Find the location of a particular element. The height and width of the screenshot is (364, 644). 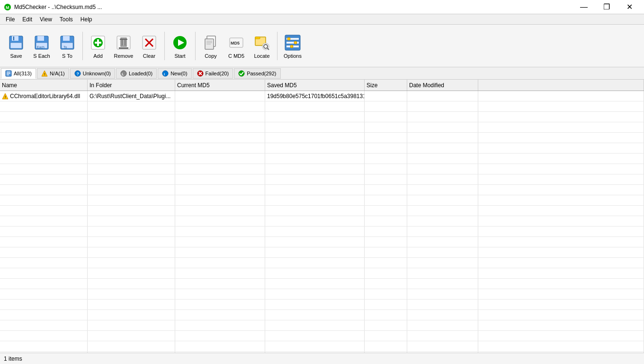

copy-icon is located at coordinates (211, 43).